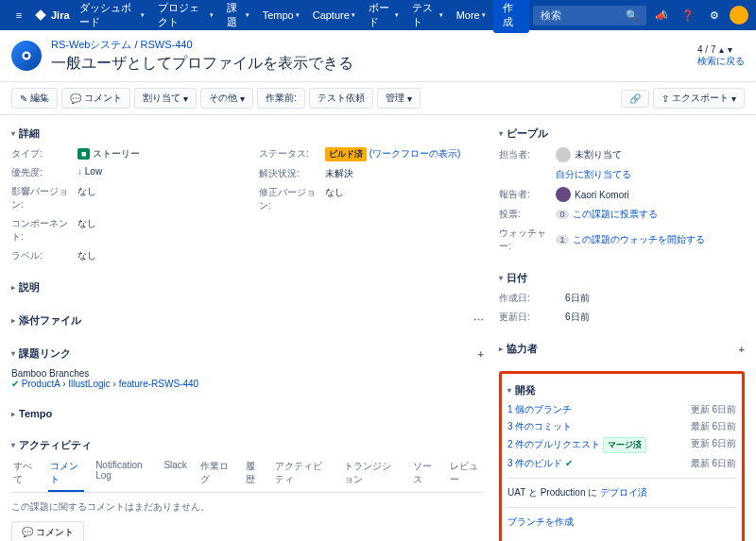  What do you see at coordinates (722, 49) in the screenshot?
I see `pager-up-icon: ▴` at bounding box center [722, 49].